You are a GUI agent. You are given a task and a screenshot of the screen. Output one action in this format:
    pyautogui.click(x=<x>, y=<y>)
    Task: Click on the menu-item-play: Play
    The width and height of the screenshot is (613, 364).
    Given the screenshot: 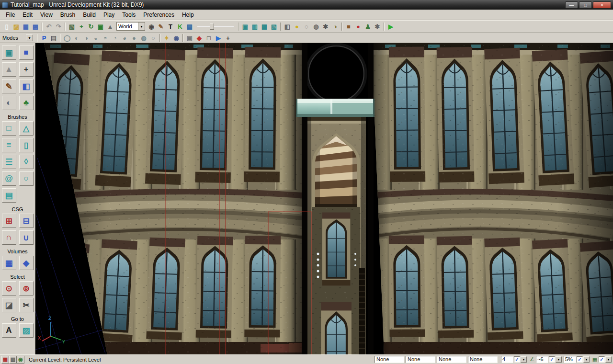 What is the action you would take?
    pyautogui.click(x=109, y=15)
    